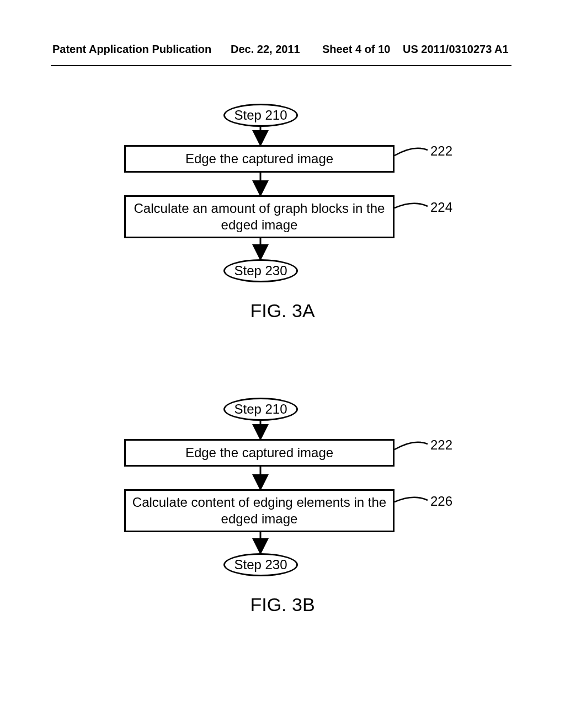 This screenshot has width=565, height=728. Describe the element at coordinates (456, 50) in the screenshot. I see `publication-number: US 2011/0310273 A1` at that location.